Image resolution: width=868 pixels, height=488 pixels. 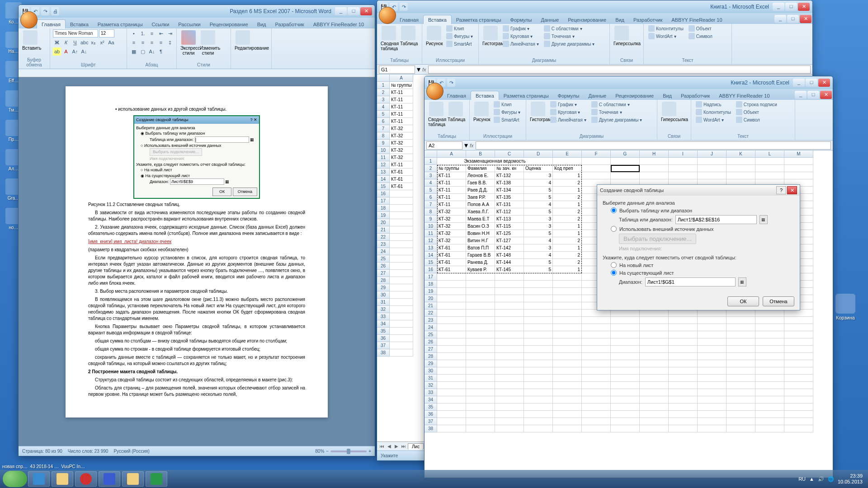 What do you see at coordinates (716, 220) in the screenshot?
I see `range-input` at bounding box center [716, 220].